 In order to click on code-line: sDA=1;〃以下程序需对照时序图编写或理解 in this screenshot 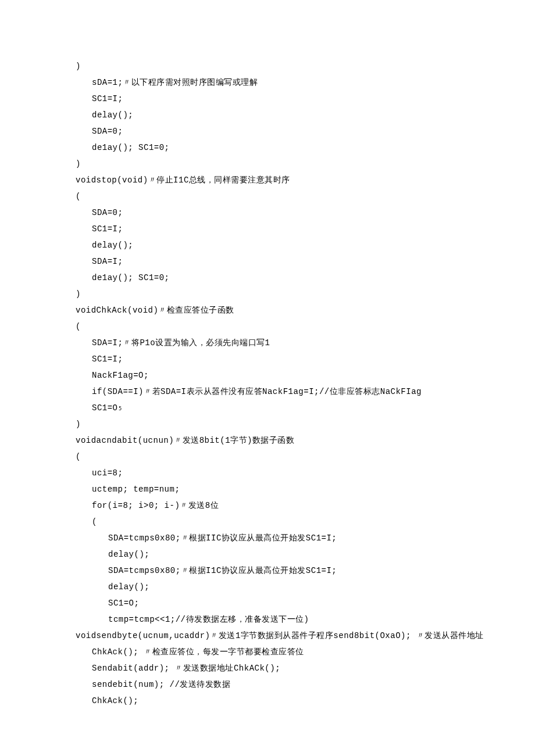, I will do `click(268, 83)`.